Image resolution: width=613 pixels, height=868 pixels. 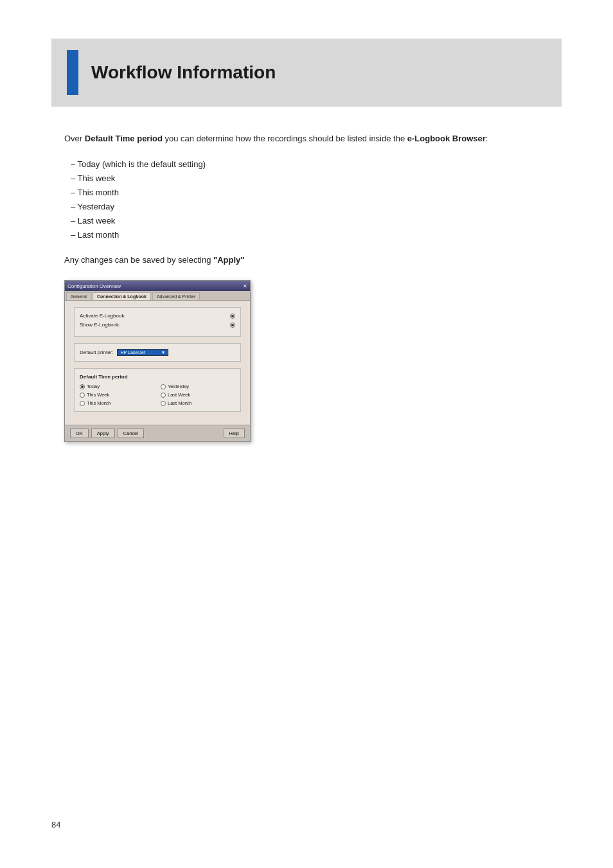 What do you see at coordinates (184, 73) in the screenshot?
I see `page-title: Workflow Information` at bounding box center [184, 73].